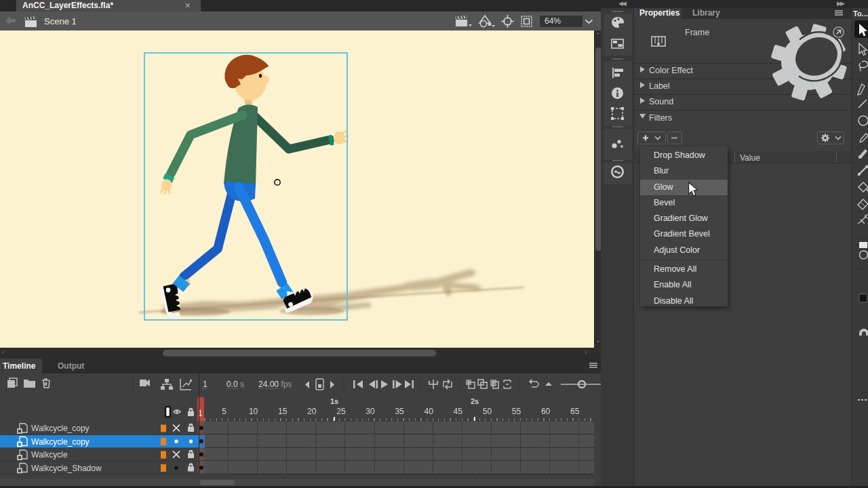 This screenshot has width=868, height=488. Describe the element at coordinates (66, 468) in the screenshot. I see `svg-text: Walkcycle_Shadow` at that location.